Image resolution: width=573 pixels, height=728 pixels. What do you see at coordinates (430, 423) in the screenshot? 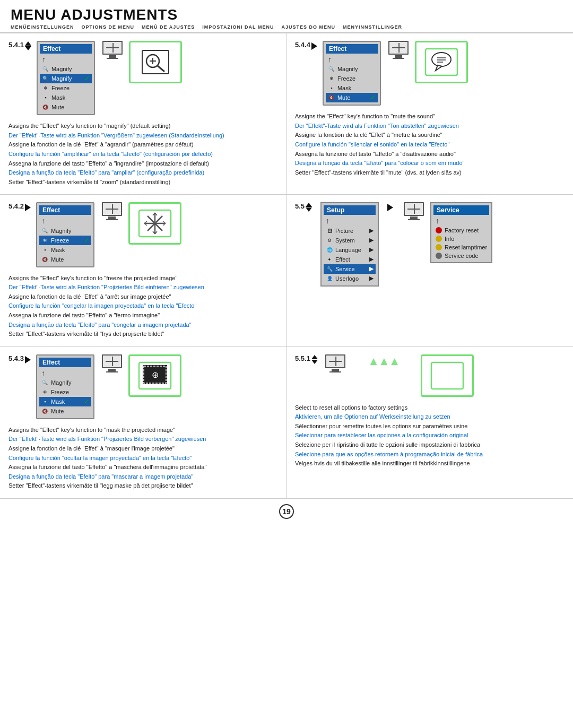
I see `cell-551: 5.5.1 ▲▲▲` at bounding box center [430, 423].